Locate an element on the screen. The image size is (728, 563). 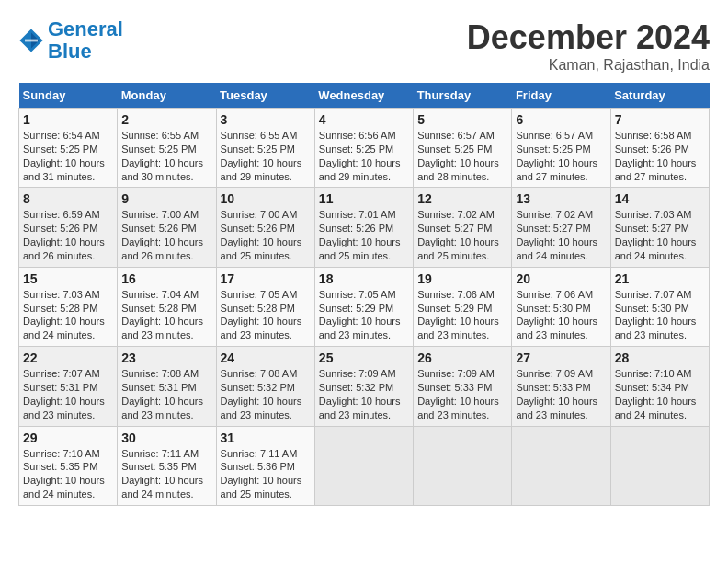
calendar-cell: 11Sunrise: 7:01 AMSunset: 5:26 PMDayligh… is located at coordinates (364, 227).